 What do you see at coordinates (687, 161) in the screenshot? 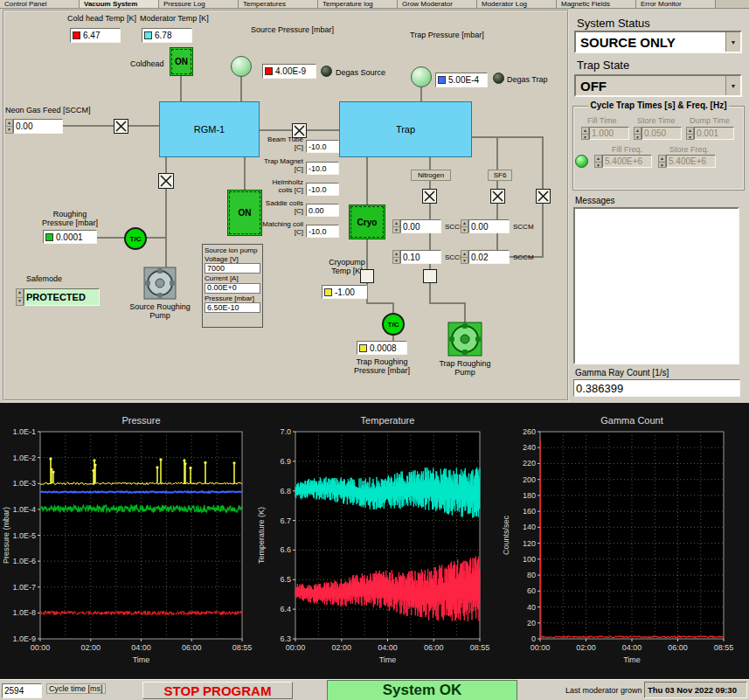
I see `store-freq-stepper: ▲▼ 5.400E+6` at bounding box center [687, 161].